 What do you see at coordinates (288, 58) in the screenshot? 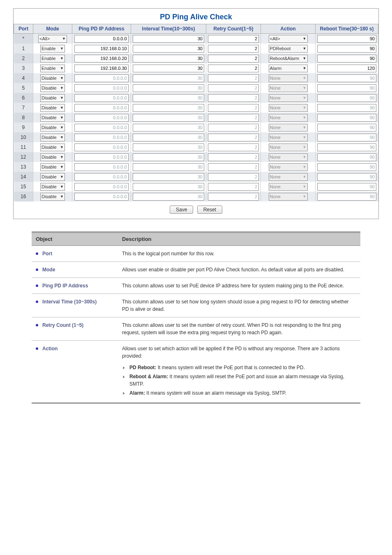
I see `action-select: Reboot&Alarm▼` at bounding box center [288, 58].